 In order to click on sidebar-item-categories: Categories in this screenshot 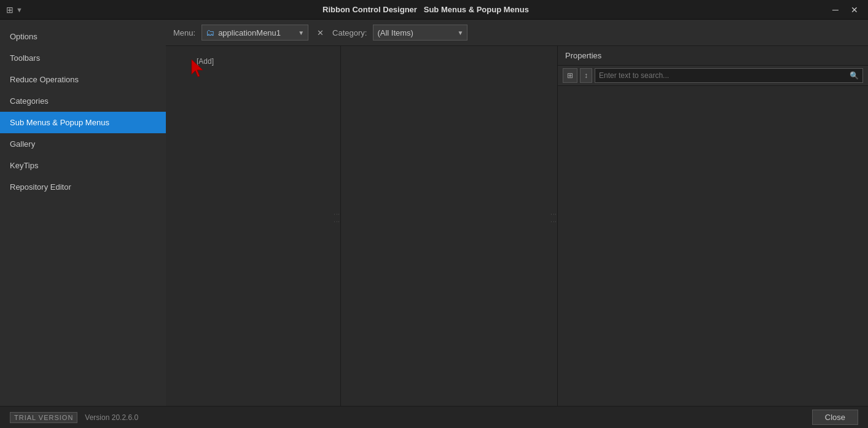, I will do `click(83, 101)`.